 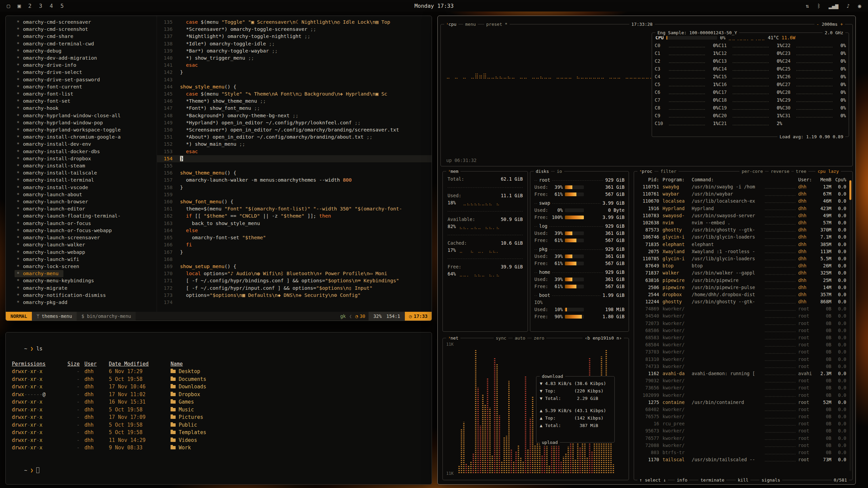 I want to click on file-item: *omarchy-font-list, so click(x=85, y=94).